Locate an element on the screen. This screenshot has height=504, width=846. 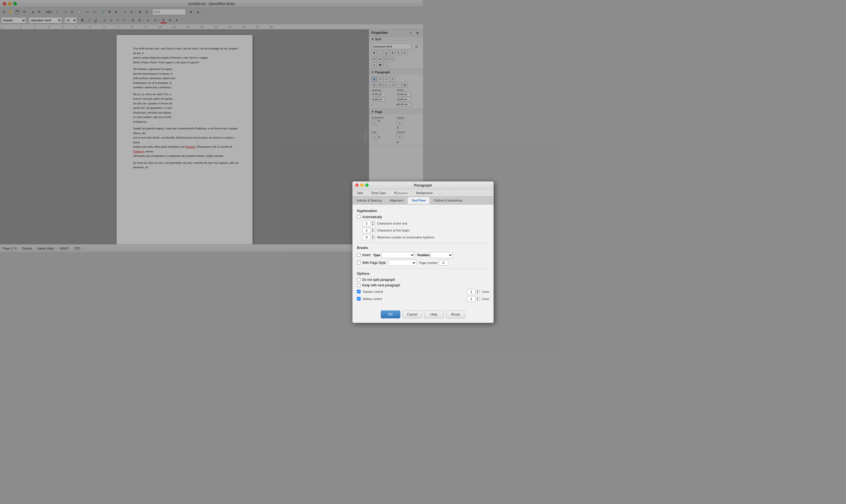
tab-borders: Borders is located at coordinates (401, 193).